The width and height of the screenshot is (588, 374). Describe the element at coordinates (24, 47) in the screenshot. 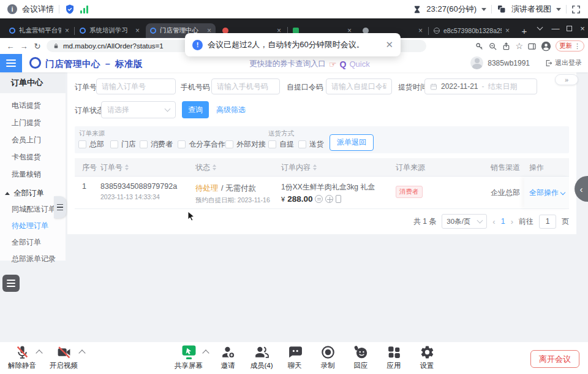

I see `forward-icon: →` at that location.